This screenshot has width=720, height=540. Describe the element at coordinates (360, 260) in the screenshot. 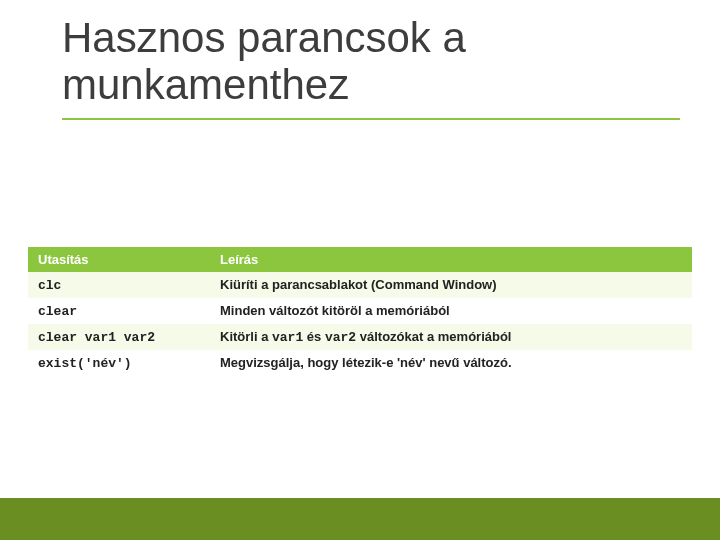

I see `table-header-row: Utasítás Leírás` at that location.